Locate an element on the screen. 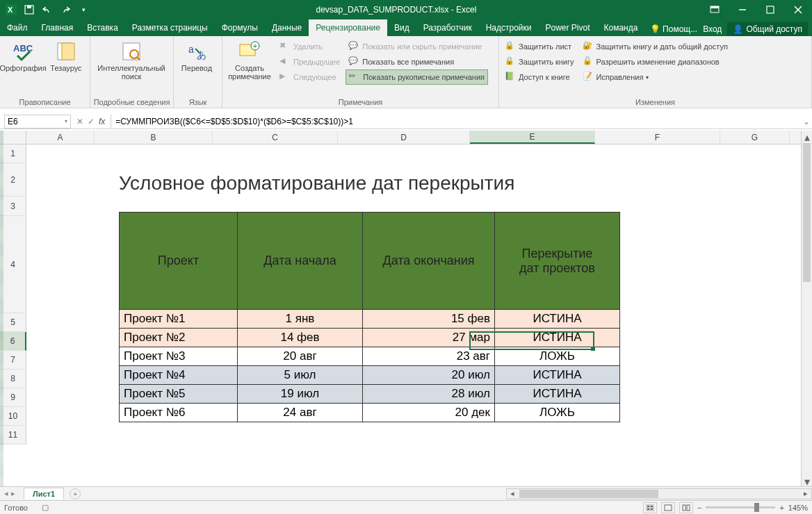 The height and width of the screenshot is (514, 812). table-cell: Проект №6 is located at coordinates (179, 413).